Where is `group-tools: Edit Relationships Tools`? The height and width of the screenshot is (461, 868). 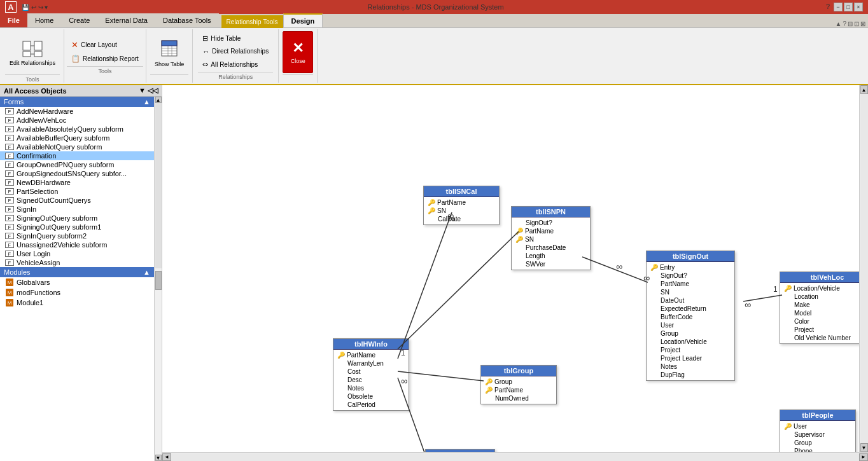
group-tools: Edit Relationships Tools is located at coordinates (33, 56).